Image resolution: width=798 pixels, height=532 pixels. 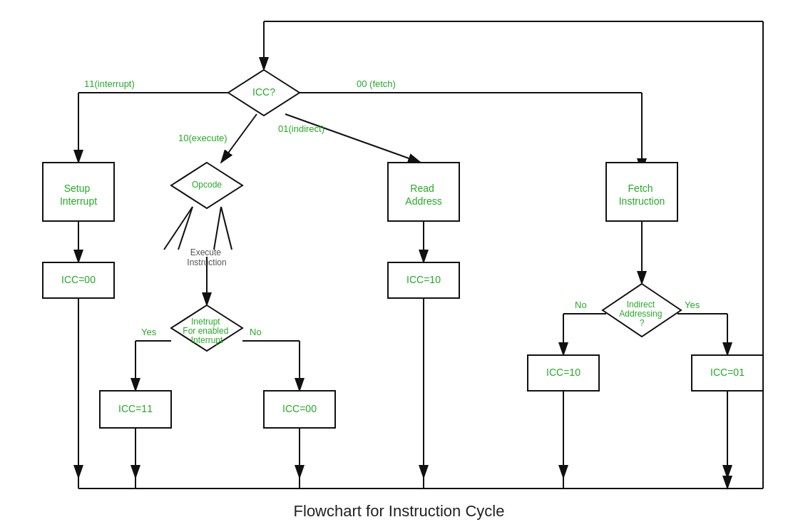 What do you see at coordinates (300, 409) in the screenshot?
I see `icc00-right-label: ICC=00` at bounding box center [300, 409].